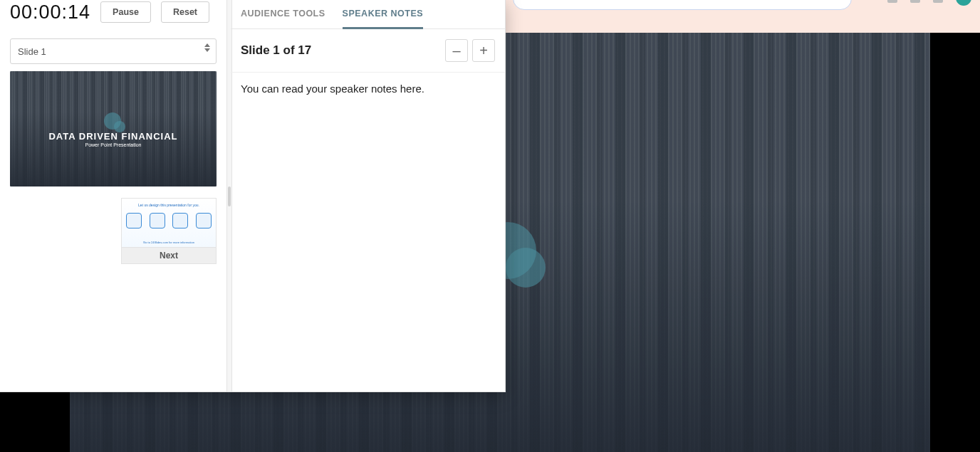  I want to click on pause-button: Pause, so click(125, 12).